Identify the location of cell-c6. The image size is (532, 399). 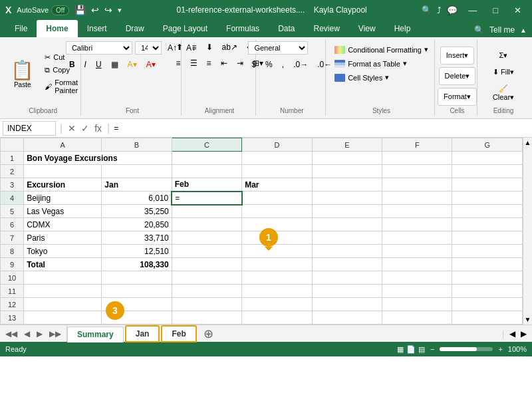
(206, 225).